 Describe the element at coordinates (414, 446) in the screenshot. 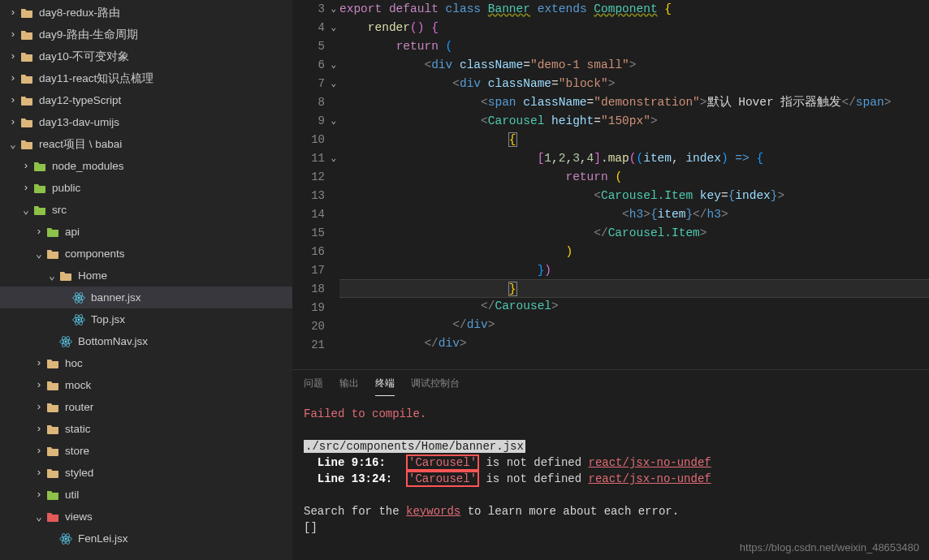

I see `error-file-path: ./src/components/Home/banner.jsx` at that location.